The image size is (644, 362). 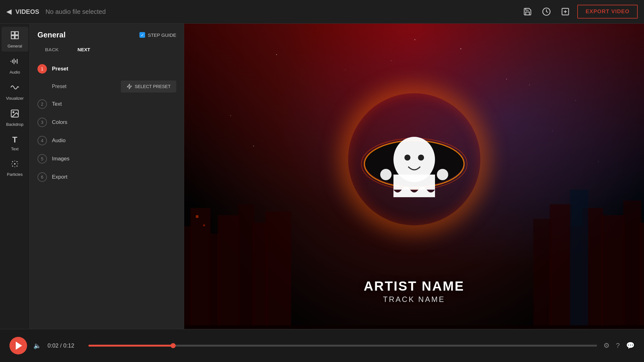 I want to click on settings-icon: ⚙, so click(x=607, y=346).